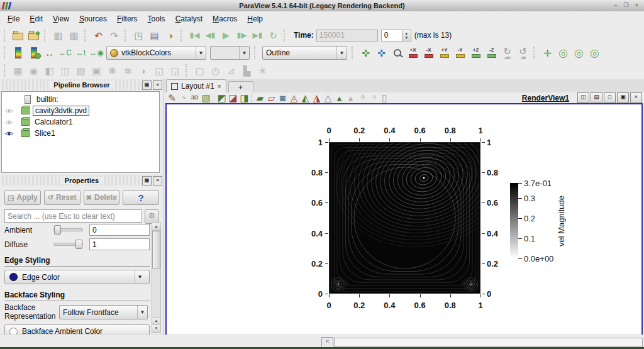 Image resolution: width=644 pixels, height=349 pixels. Describe the element at coordinates (396, 35) in the screenshot. I see `frame-spinbox: 0 ▲▼` at that location.